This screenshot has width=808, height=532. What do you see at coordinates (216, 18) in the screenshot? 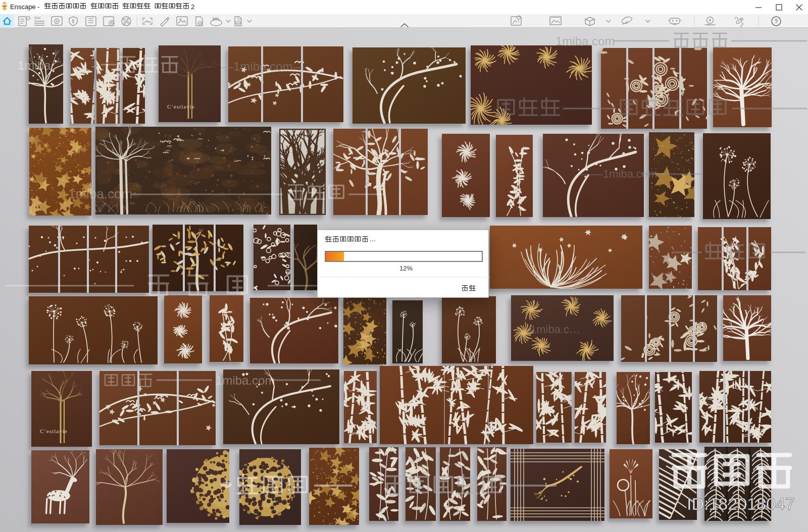
I see `svg-text: 360°` at bounding box center [216, 18].